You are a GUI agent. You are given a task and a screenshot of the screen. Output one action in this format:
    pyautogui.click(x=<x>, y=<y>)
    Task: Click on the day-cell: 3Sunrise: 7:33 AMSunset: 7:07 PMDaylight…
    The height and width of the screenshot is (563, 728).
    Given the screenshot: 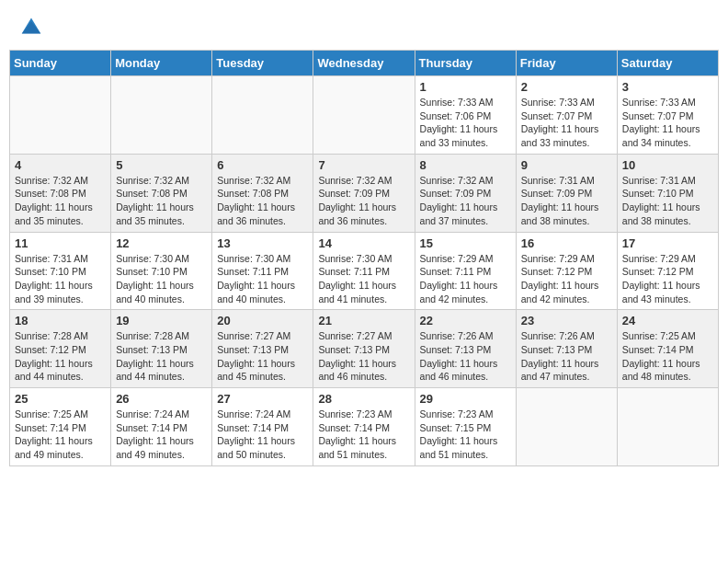 What is the action you would take?
    pyautogui.click(x=667, y=116)
    